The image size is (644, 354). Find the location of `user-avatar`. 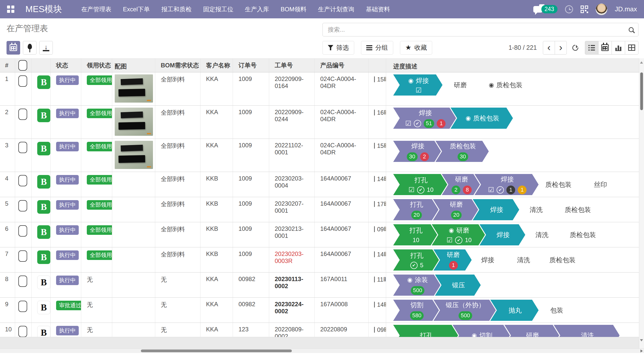

user-avatar is located at coordinates (601, 9).